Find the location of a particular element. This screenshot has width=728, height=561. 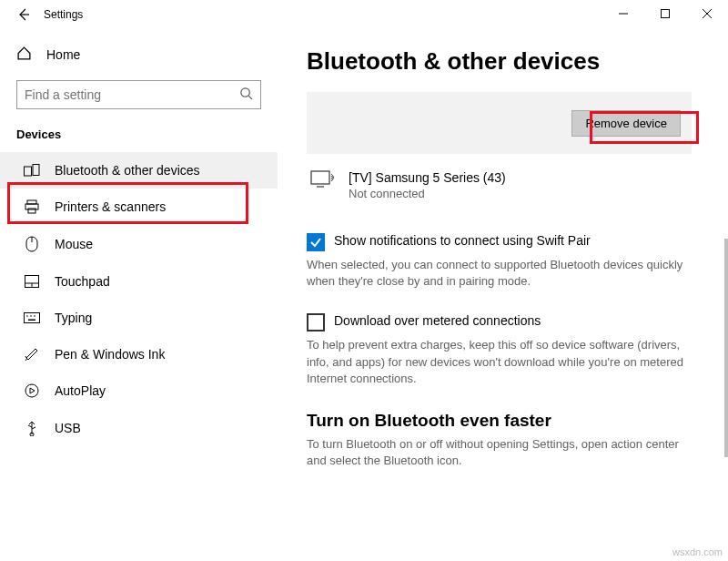

watermark: wsxdn.com is located at coordinates (697, 552).